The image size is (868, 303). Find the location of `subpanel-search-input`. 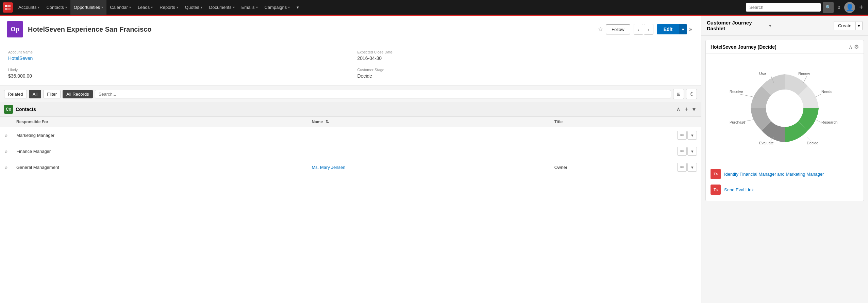

subpanel-search-input is located at coordinates (383, 94).